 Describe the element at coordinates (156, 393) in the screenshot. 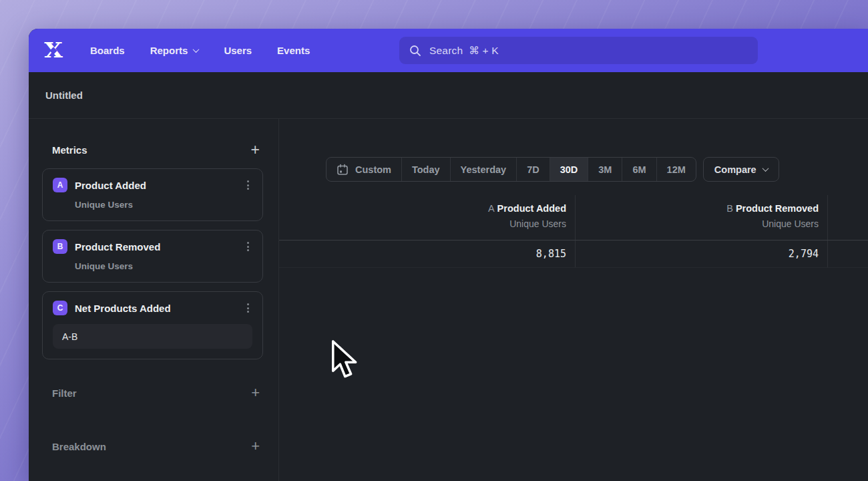

I see `filter-section: Filter +` at that location.